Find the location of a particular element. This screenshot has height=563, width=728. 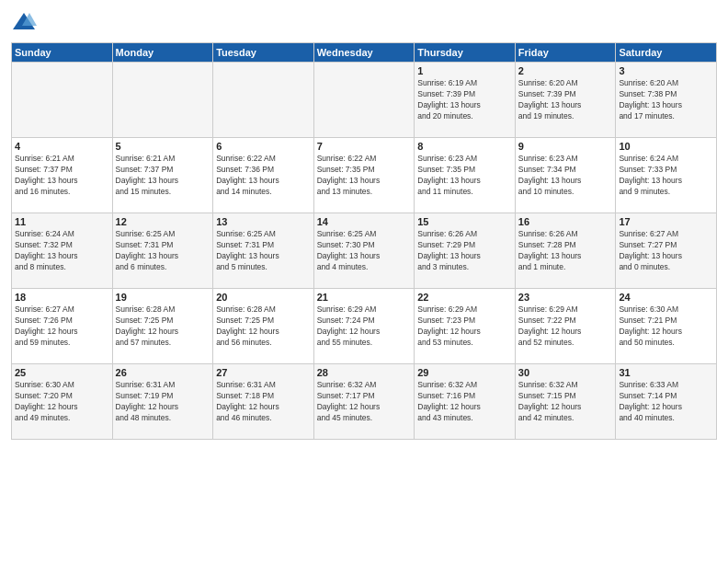

calendar-cell: 22Sunrise: 6:29 AM Sunset: 7:23 PM Dayli… is located at coordinates (465, 327).